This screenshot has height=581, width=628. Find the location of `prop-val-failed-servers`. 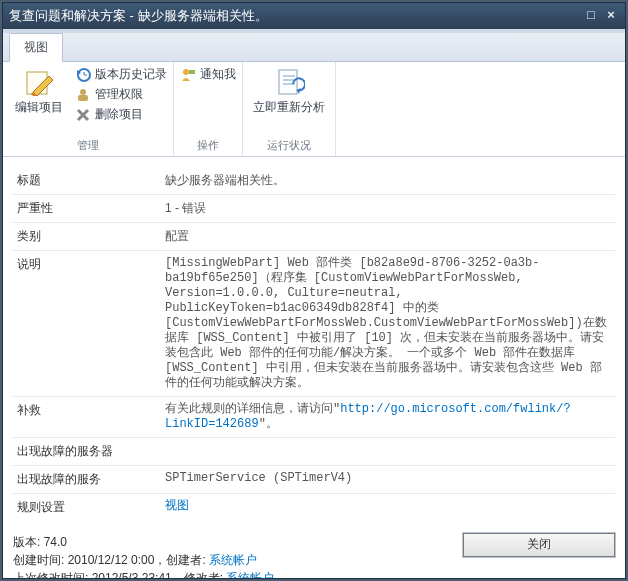

prop-val-failed-servers is located at coordinates (388, 452).